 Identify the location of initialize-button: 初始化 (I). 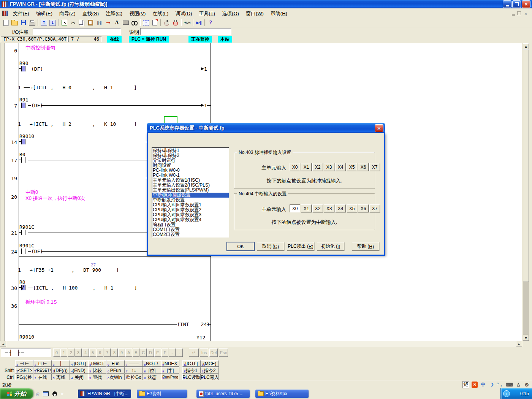
(331, 246).